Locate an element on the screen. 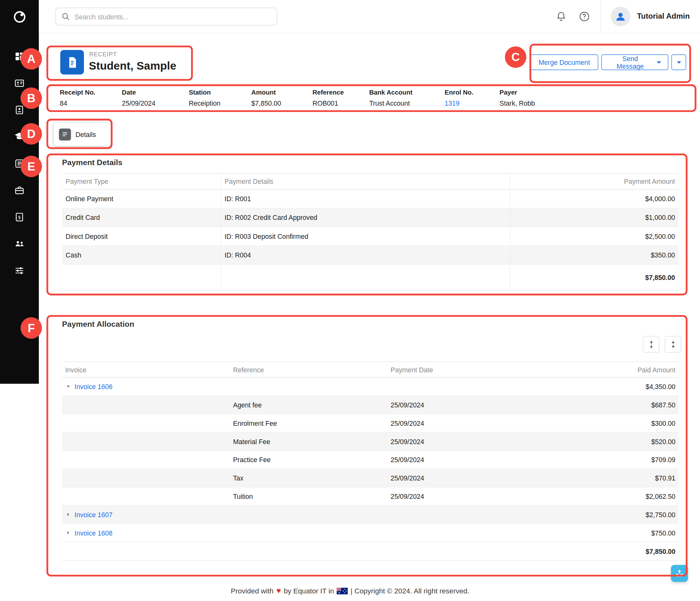 This screenshot has width=700, height=601. sidebar-item-students is located at coordinates (19, 110).